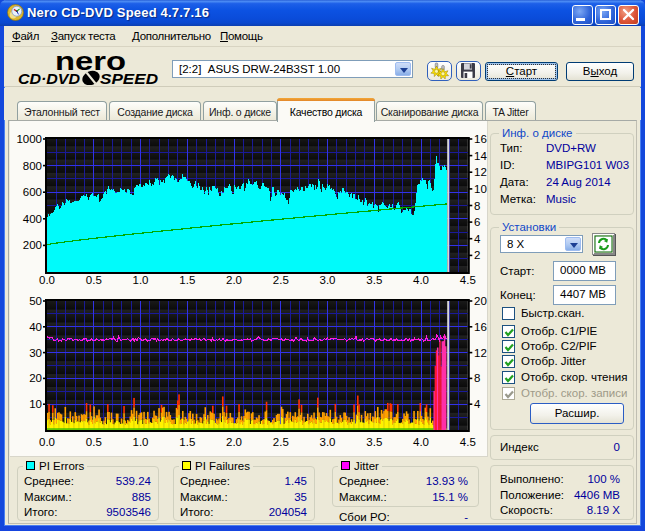  I want to click on svg-text: 6, so click(477, 222).